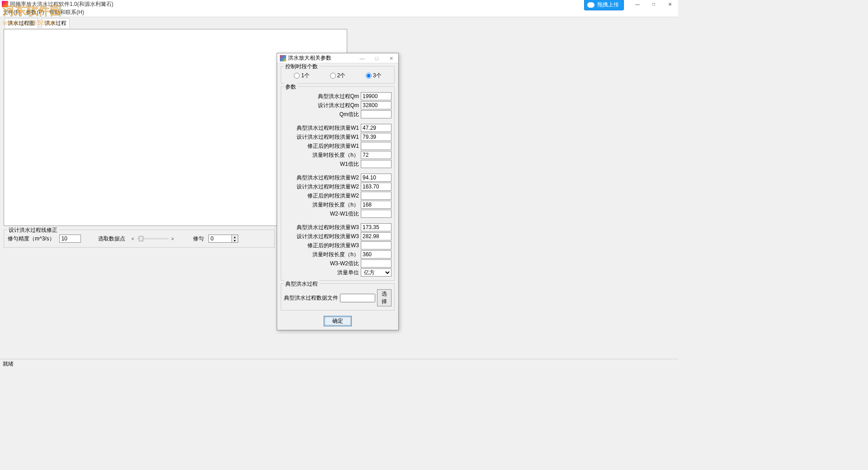 Image resolution: width=868 pixels, height=470 pixels. What do you see at coordinates (321, 128) in the screenshot?
I see `param-label: 典型洪水过程时段洪量W1` at bounding box center [321, 128].